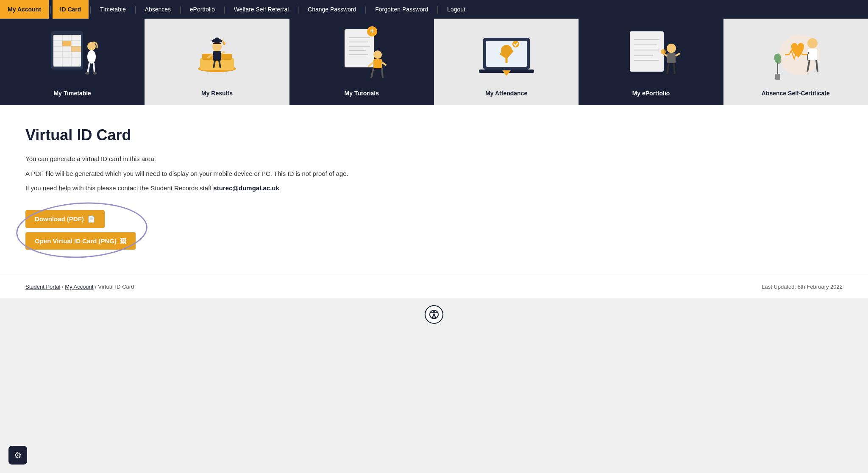 The image size is (868, 473). What do you see at coordinates (71, 9) in the screenshot?
I see `nav-id-card: ID Card` at bounding box center [71, 9].